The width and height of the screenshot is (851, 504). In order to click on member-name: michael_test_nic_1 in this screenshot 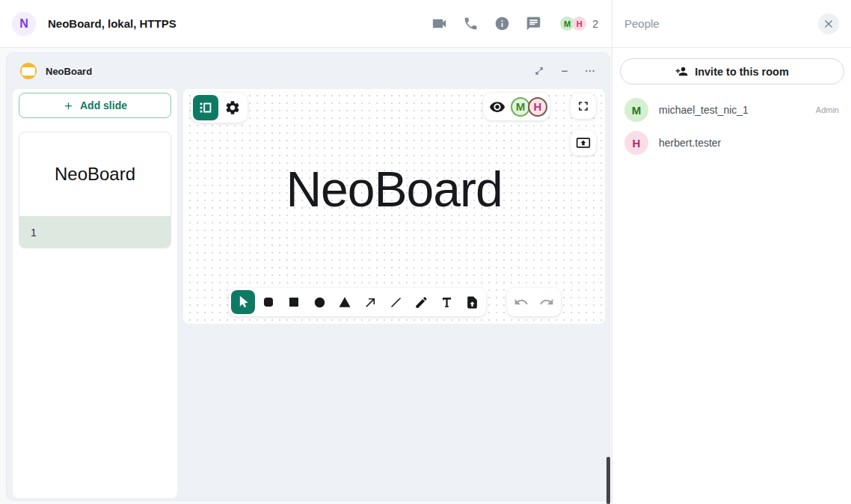, I will do `click(704, 110)`.